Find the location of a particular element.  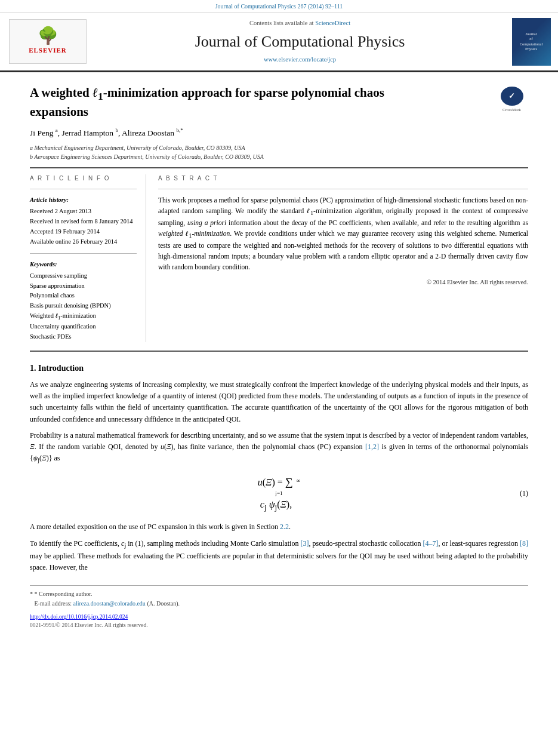

right-logo-title: JournalofComputationalPhysics is located at coordinates (531, 42).